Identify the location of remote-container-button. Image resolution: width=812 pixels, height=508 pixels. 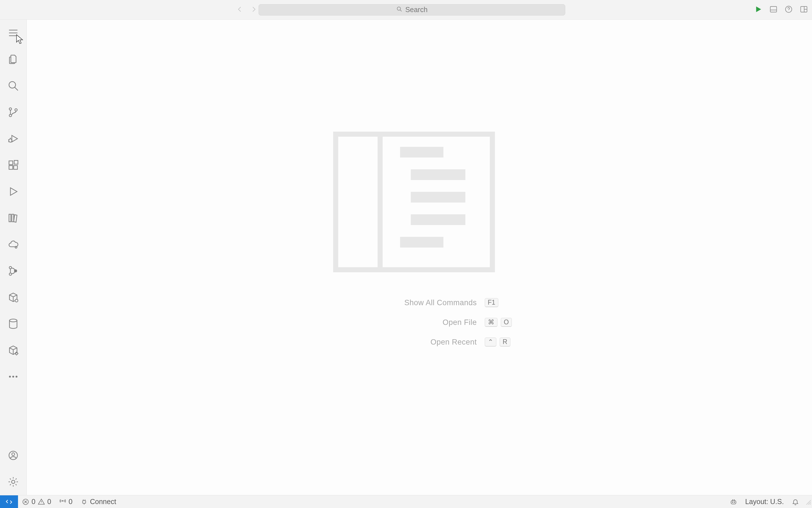
(13, 297).